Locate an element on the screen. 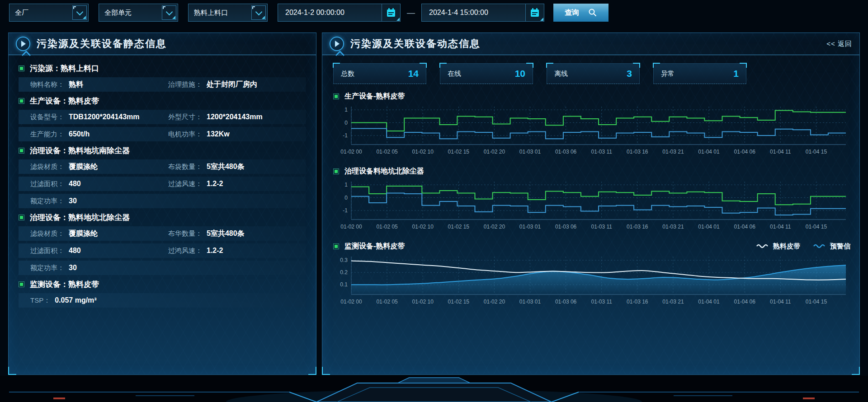 This screenshot has height=402, width=868. play-icon is located at coordinates (337, 44).